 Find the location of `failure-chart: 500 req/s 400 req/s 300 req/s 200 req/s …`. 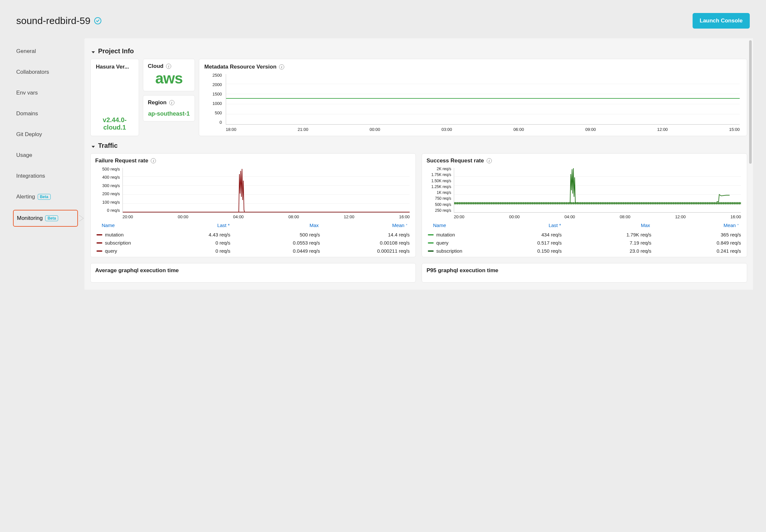

failure-chart: 500 req/s 400 req/s 300 req/s 200 req/s … is located at coordinates (253, 193).